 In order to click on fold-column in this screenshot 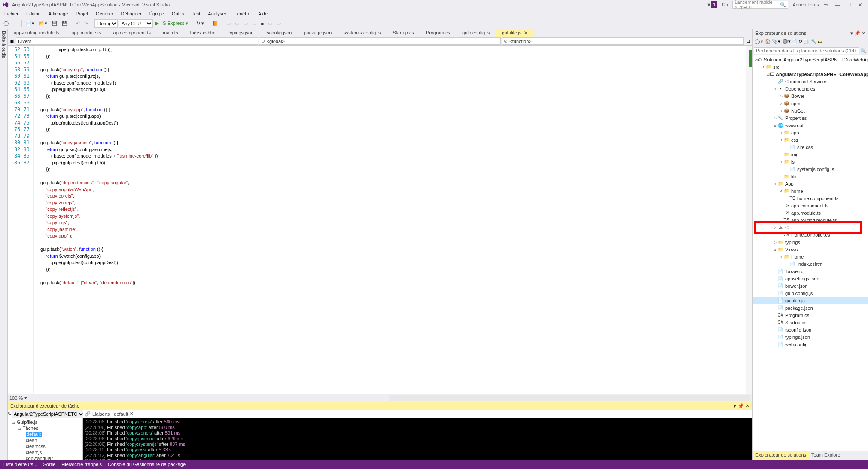, I will do `click(37, 220)`.